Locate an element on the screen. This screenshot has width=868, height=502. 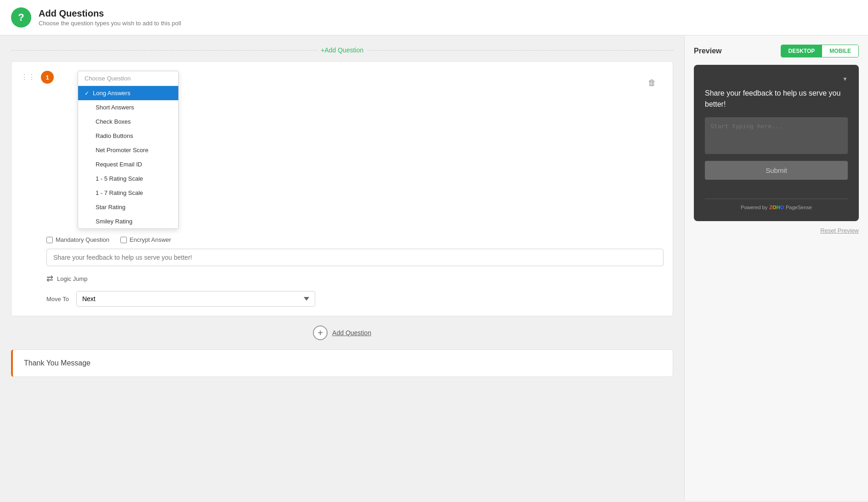
mandatory-question-label: Mandatory Question is located at coordinates (78, 240).